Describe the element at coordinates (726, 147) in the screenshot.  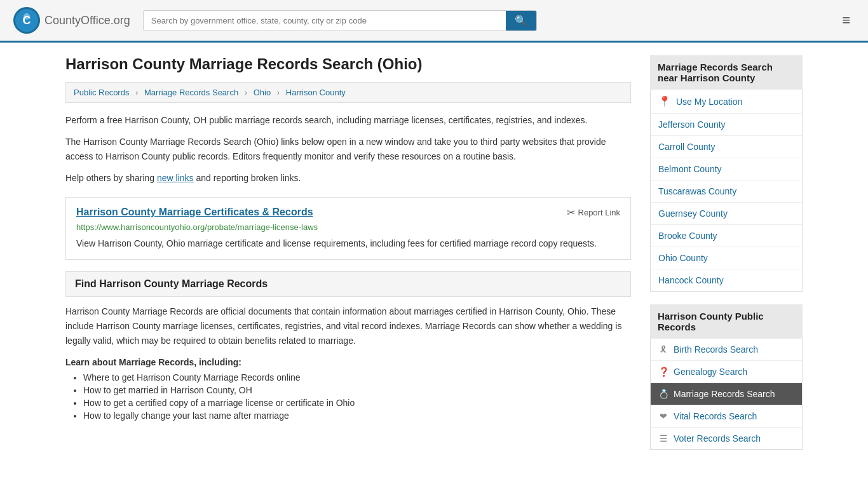
I see `nearby-county-link: Carroll County` at that location.